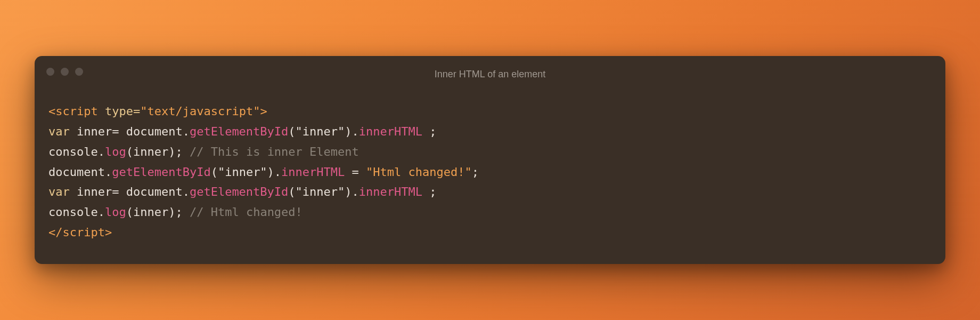  Describe the element at coordinates (80, 233) in the screenshot. I see `code-line-7: </script>` at that location.